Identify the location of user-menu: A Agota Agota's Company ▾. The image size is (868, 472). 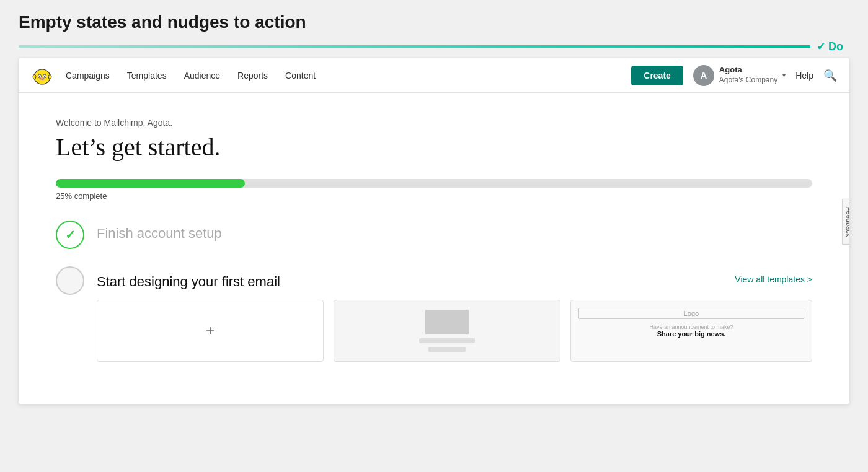
(739, 76).